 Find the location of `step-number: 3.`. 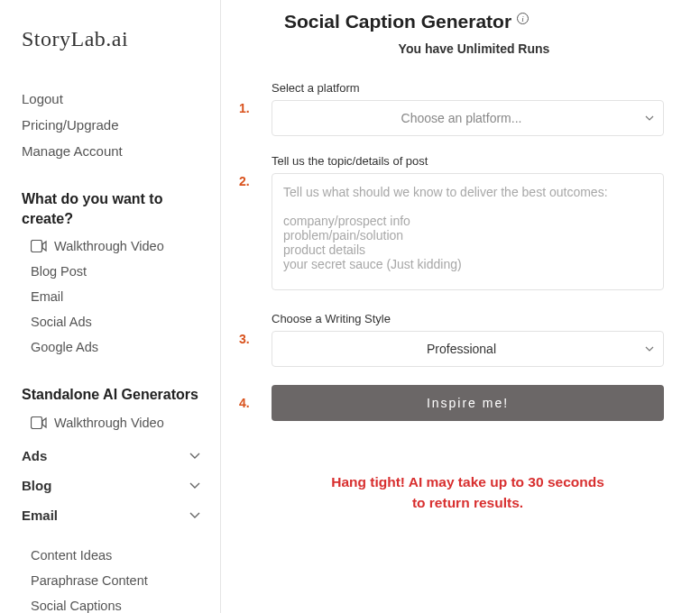

step-number: 3. is located at coordinates (255, 329).